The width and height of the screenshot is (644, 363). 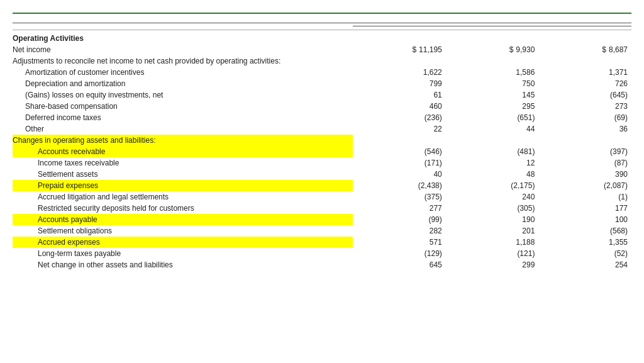 I want to click on table-row: Settlement obligations282201(568), so click(x=322, y=231).